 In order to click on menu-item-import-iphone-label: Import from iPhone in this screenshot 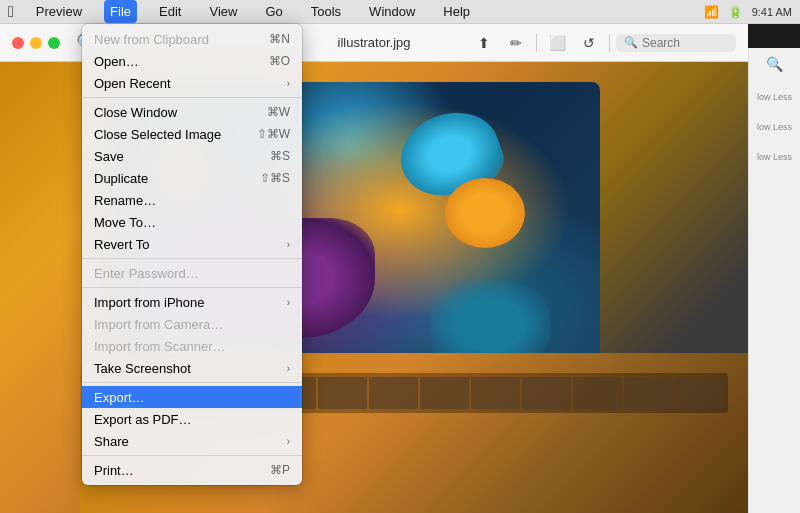, I will do `click(188, 302)`.